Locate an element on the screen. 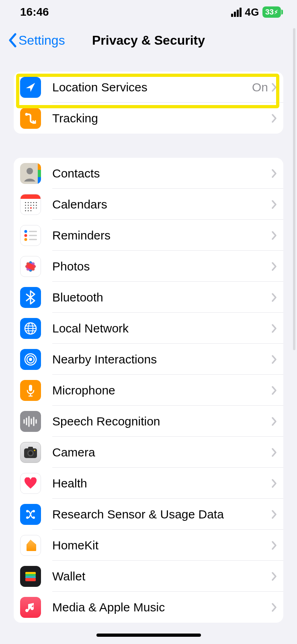 The height and width of the screenshot is (644, 297). row-label: Reminders is located at coordinates (162, 235).